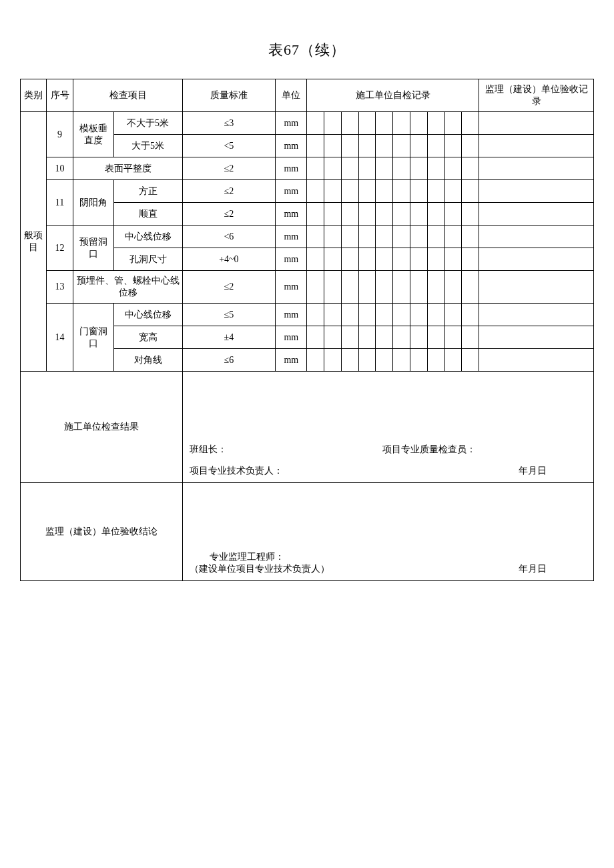 The height and width of the screenshot is (868, 614). Describe the element at coordinates (388, 427) in the screenshot. I see `result-content: 班组长： 项目专业质量检查员： 项目专业技术负责人： 年月日` at that location.